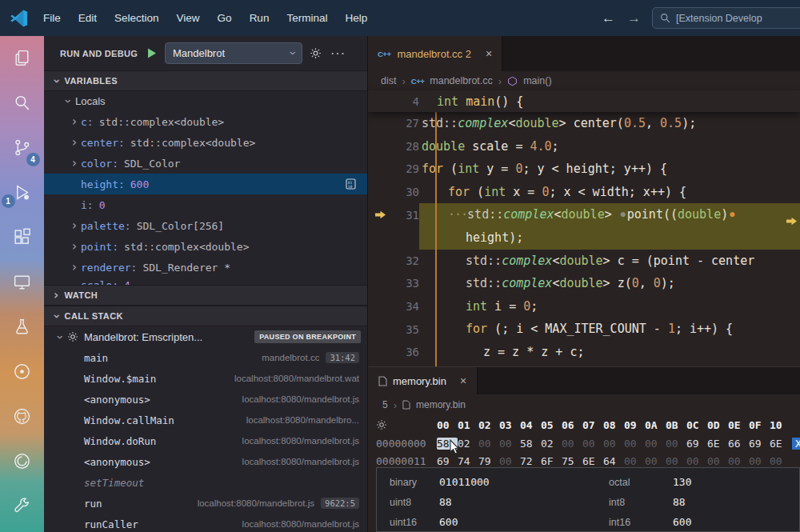 Image resolution: width=800 pixels, height=532 pixels. What do you see at coordinates (584, 352) in the screenshot?
I see `code-line: 36z = z * z + c;` at bounding box center [584, 352].